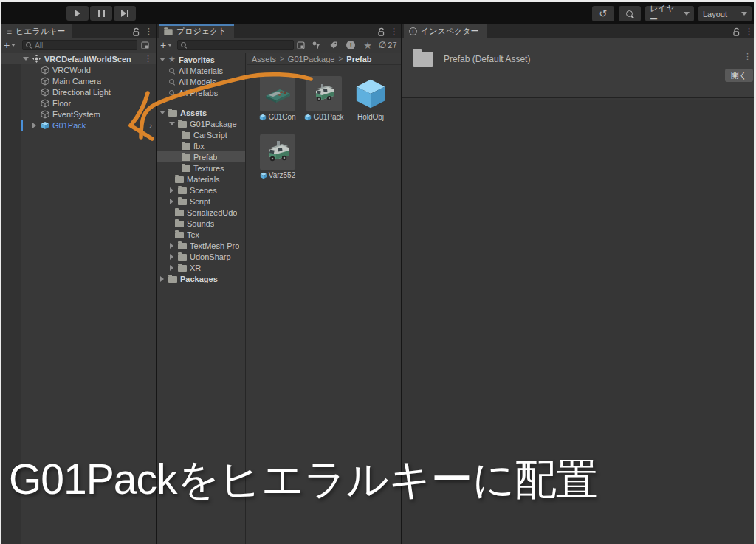 The height and width of the screenshot is (544, 756). I want to click on tree-item-prefab: Prefab, so click(201, 156).